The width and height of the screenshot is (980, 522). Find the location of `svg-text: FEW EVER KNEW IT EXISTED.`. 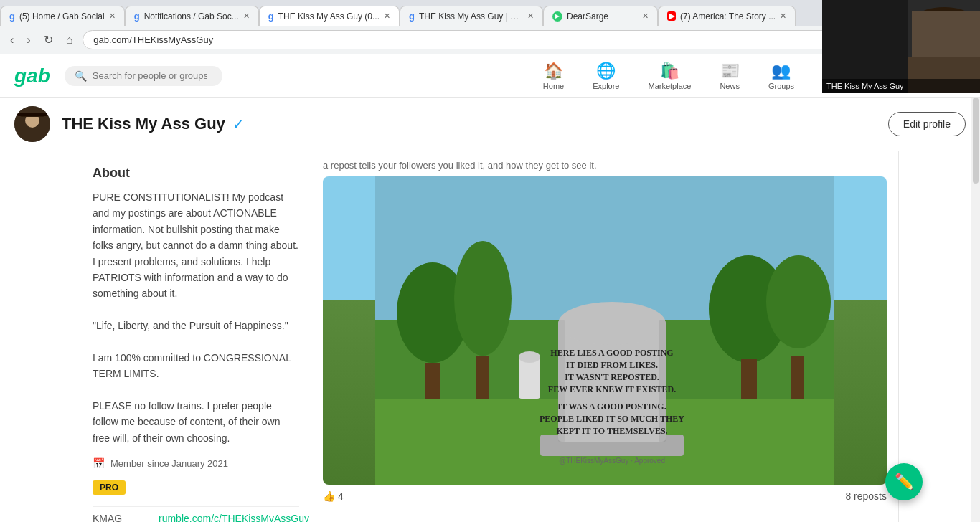

svg-text: FEW EVER KNEW IT EXISTED. is located at coordinates (612, 389).